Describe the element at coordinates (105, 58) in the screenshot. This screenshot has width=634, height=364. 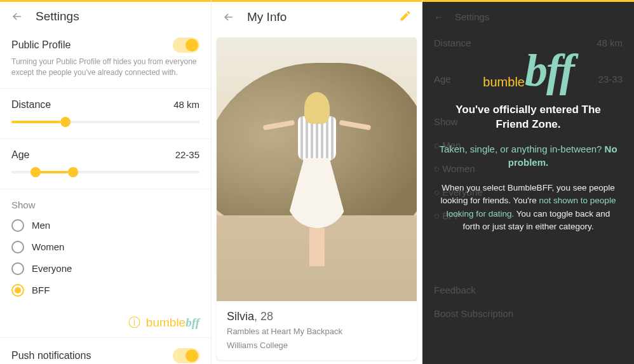
I see `public-profile-section: Public Profile Turning your Public Profi…` at that location.